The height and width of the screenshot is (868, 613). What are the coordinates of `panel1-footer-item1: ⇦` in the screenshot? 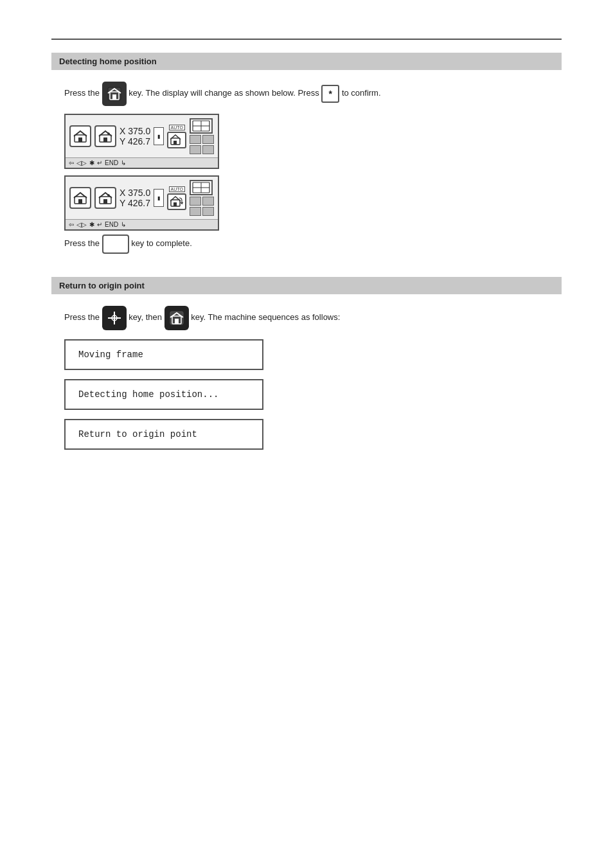 It's located at (71, 163).